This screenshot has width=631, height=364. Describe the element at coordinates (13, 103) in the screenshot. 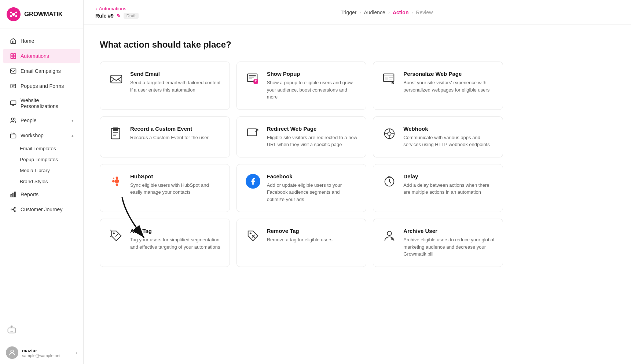

I see `website-icon` at that location.